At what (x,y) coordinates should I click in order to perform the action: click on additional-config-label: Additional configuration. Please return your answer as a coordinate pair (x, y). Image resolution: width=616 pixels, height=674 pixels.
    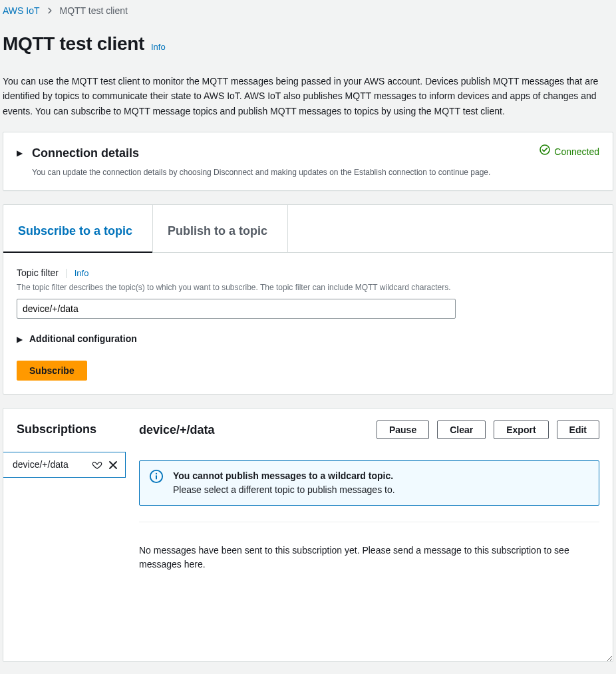
    Looking at the image, I should click on (83, 339).